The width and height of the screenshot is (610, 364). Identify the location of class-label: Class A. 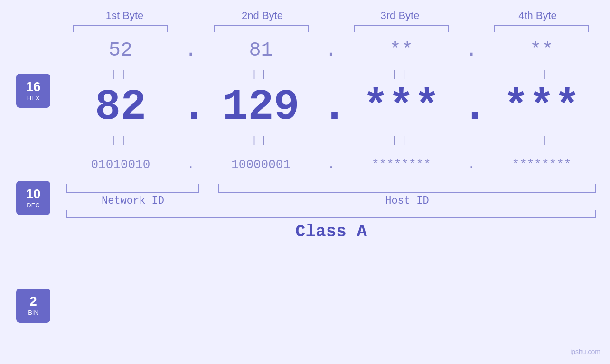
(331, 232).